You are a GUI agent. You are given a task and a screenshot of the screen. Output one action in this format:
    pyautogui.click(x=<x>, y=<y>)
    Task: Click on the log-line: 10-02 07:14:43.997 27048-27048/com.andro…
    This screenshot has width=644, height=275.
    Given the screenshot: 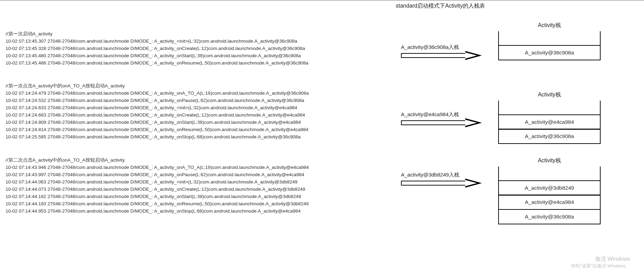 What is the action you would take?
    pyautogui.click(x=157, y=175)
    